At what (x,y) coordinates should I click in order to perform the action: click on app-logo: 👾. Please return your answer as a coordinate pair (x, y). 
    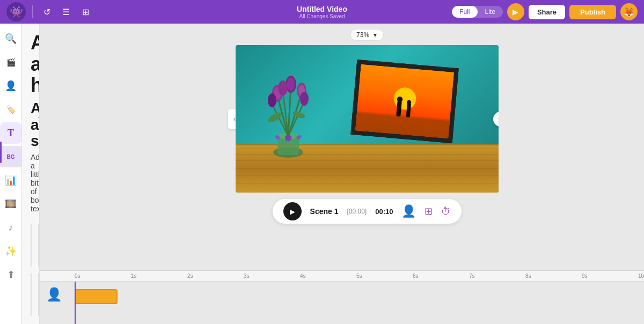
    Looking at the image, I should click on (16, 12).